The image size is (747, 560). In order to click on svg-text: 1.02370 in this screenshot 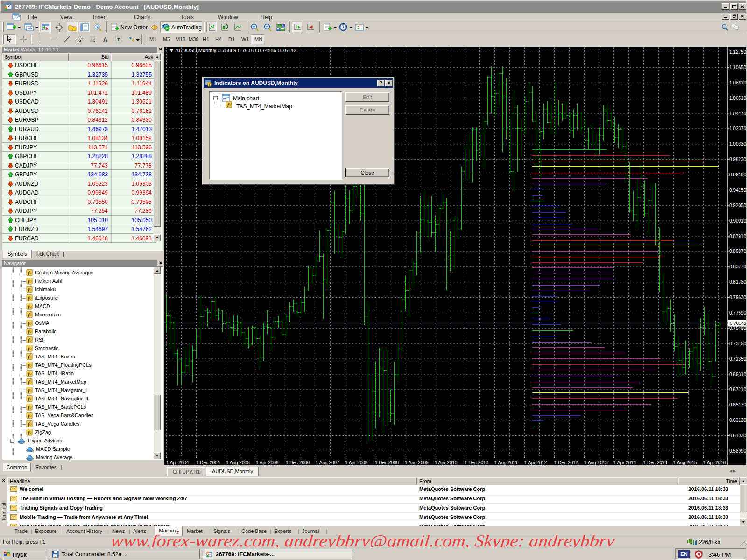, I will do `click(738, 129)`.